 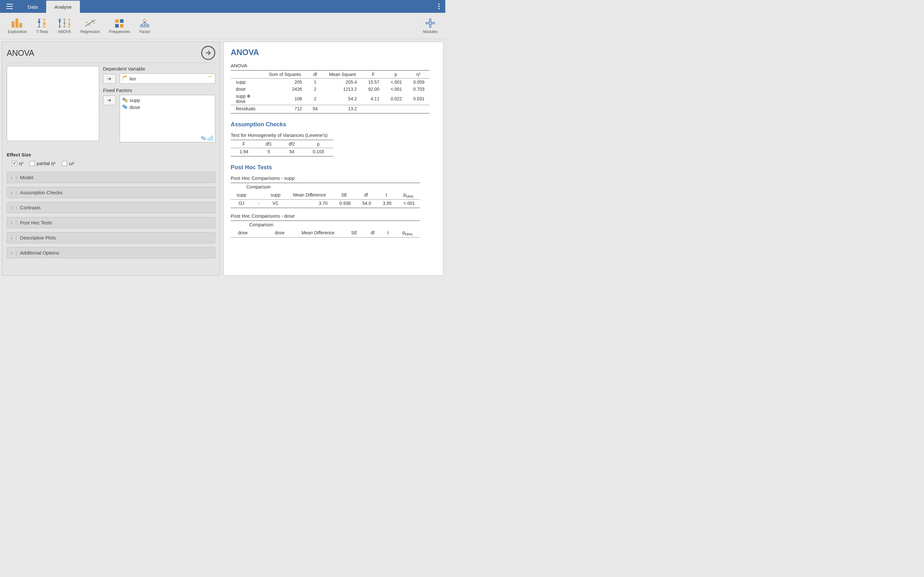 What do you see at coordinates (145, 23) in the screenshot?
I see `factor-icon` at bounding box center [145, 23].